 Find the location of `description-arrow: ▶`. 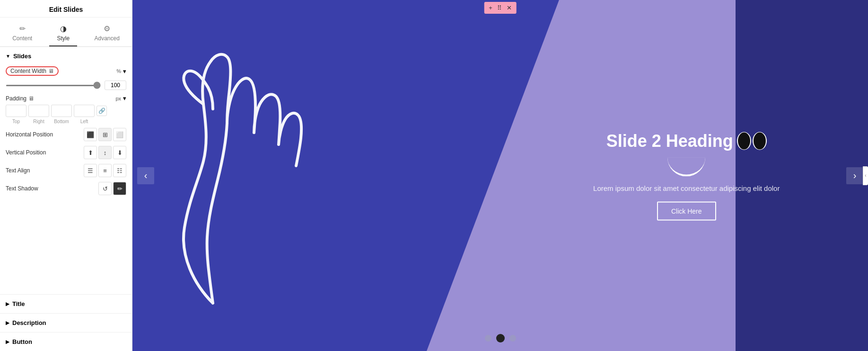

description-arrow: ▶ is located at coordinates (8, 323).